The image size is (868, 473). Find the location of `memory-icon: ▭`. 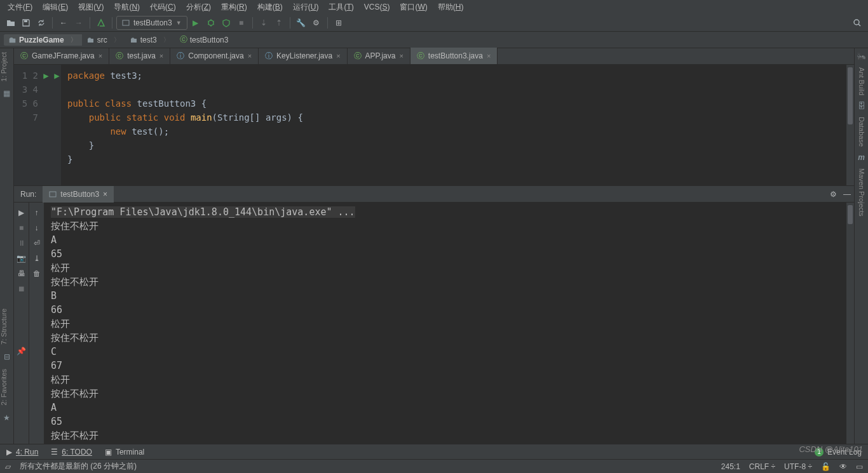

memory-icon: ▭ is located at coordinates (859, 467).